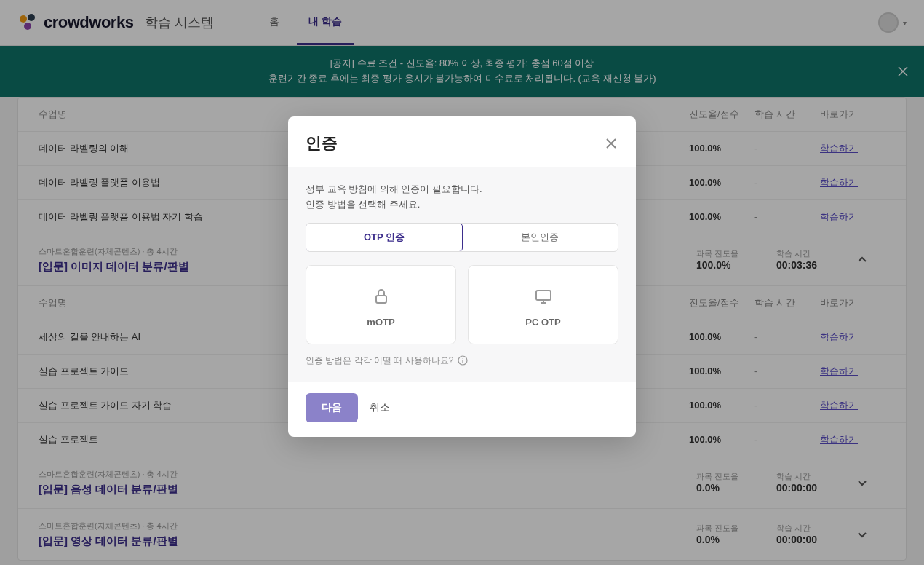 The height and width of the screenshot is (565, 924). Describe the element at coordinates (463, 360) in the screenshot. I see `info-icon` at that location.